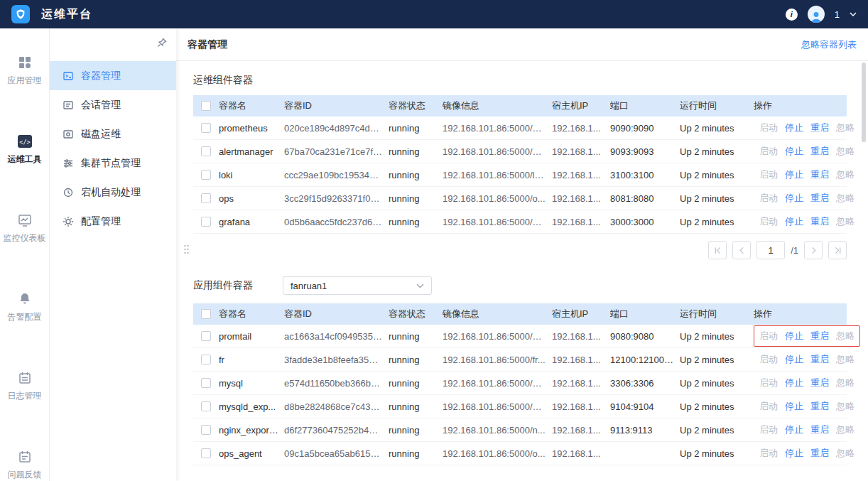 This screenshot has height=481, width=868. Describe the element at coordinates (68, 163) in the screenshot. I see `sliders-icon` at that location.